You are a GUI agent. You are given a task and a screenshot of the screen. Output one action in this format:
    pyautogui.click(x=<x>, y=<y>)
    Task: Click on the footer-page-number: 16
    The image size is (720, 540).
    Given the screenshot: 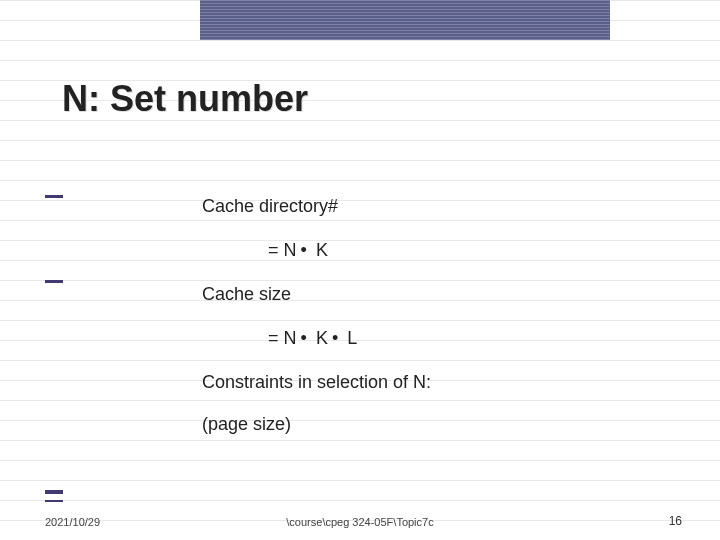 What is the action you would take?
    pyautogui.click(x=676, y=521)
    